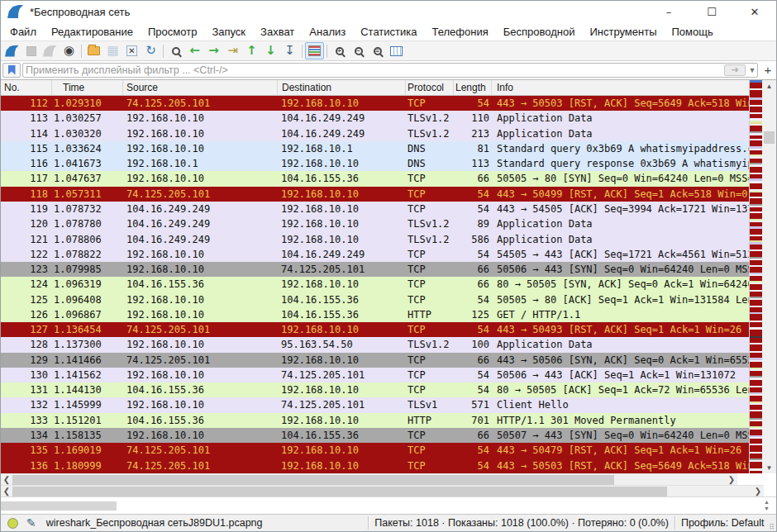 The height and width of the screenshot is (532, 777). I want to click on add-filter-button-button: +, so click(768, 70).